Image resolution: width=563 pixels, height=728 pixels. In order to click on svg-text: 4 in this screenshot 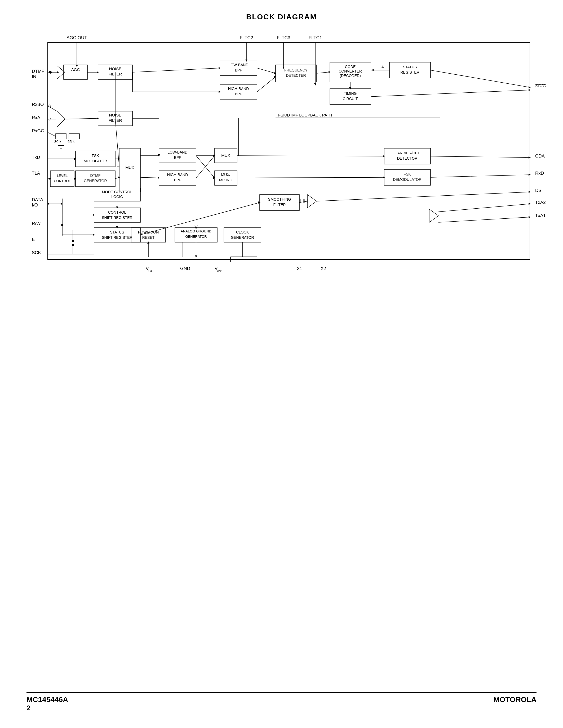, I will do `click(383, 67)`.